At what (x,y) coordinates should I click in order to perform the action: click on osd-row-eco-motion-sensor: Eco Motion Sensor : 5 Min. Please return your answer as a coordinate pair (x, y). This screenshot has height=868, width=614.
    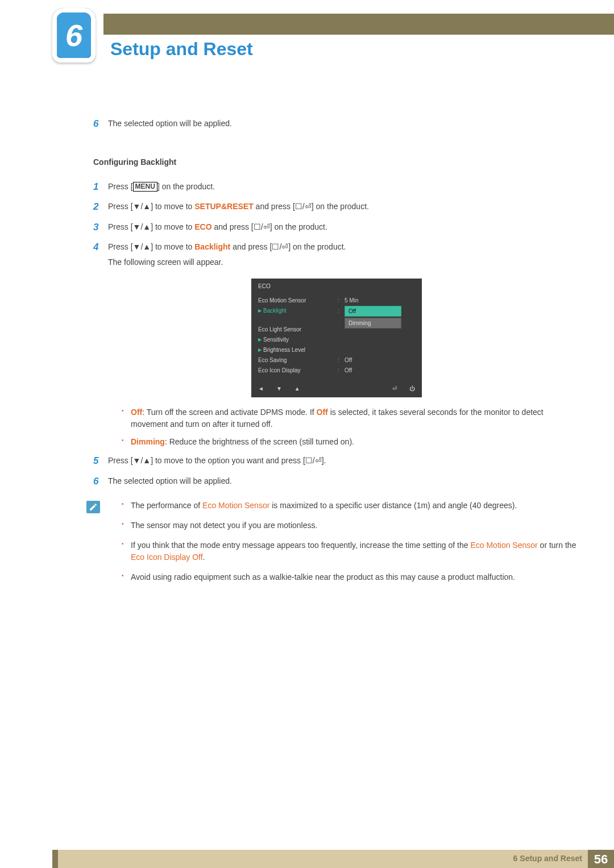
    Looking at the image, I should click on (337, 300).